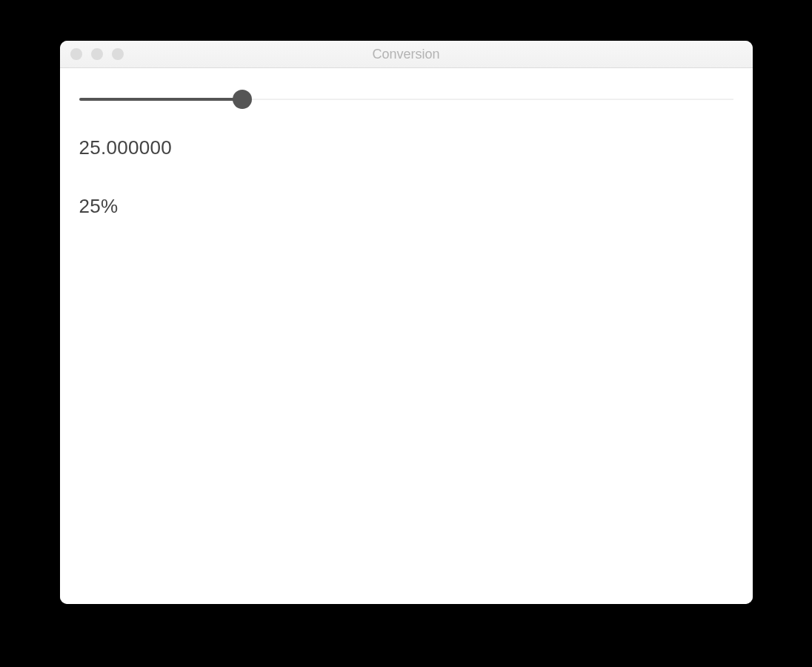 This screenshot has height=667, width=812. What do you see at coordinates (162, 99) in the screenshot?
I see `slider-fill` at bounding box center [162, 99].